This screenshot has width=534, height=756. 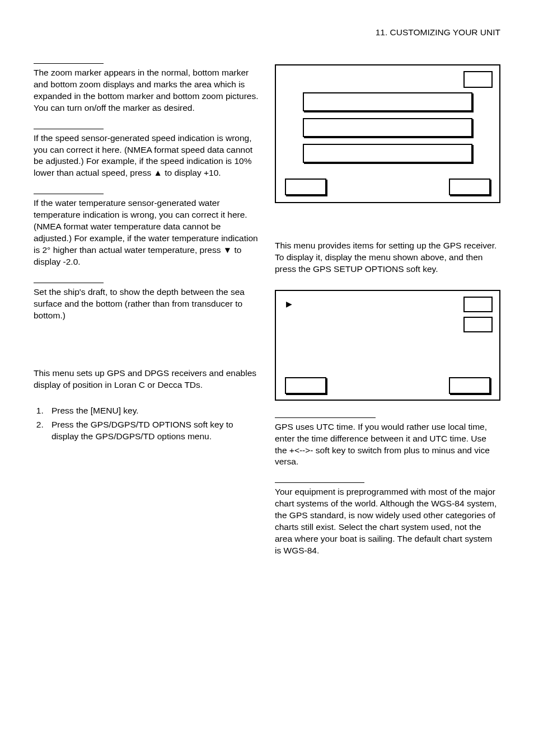 I want to click on figure-options-menu, so click(x=387, y=134).